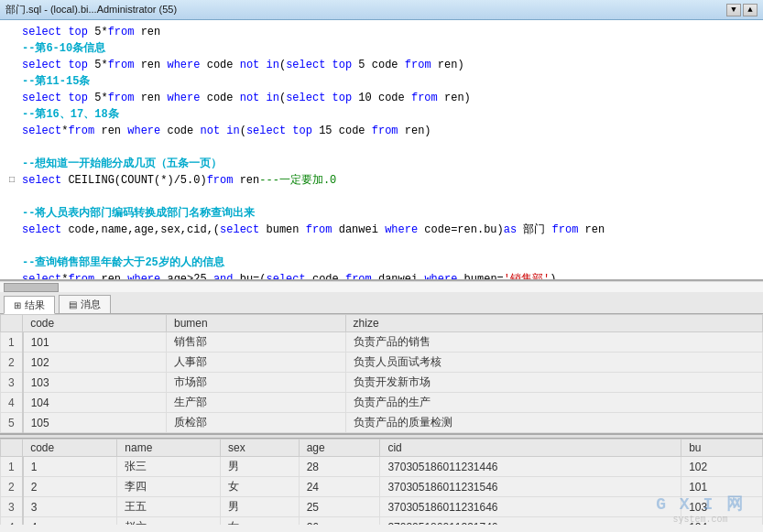  What do you see at coordinates (95, 324) in the screenshot?
I see `col-header-code-1: code` at bounding box center [95, 324].